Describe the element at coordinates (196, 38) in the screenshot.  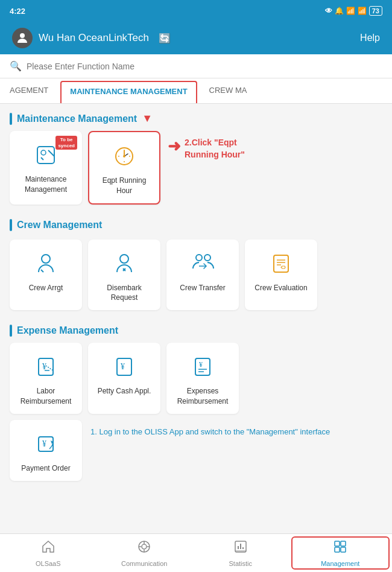
I see `app-header: Wu Han OceanLinkTech 🔄 Help` at that location.